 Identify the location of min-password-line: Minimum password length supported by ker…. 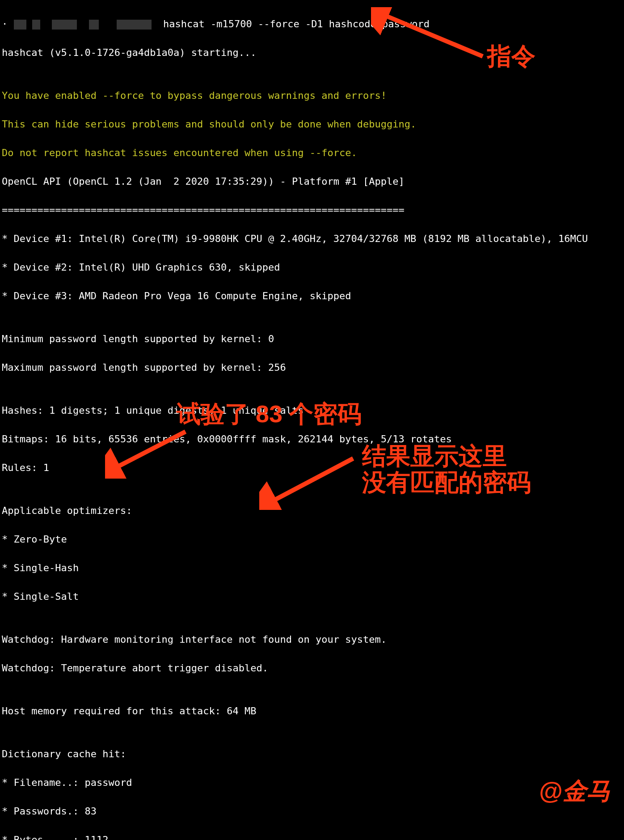
(312, 339).